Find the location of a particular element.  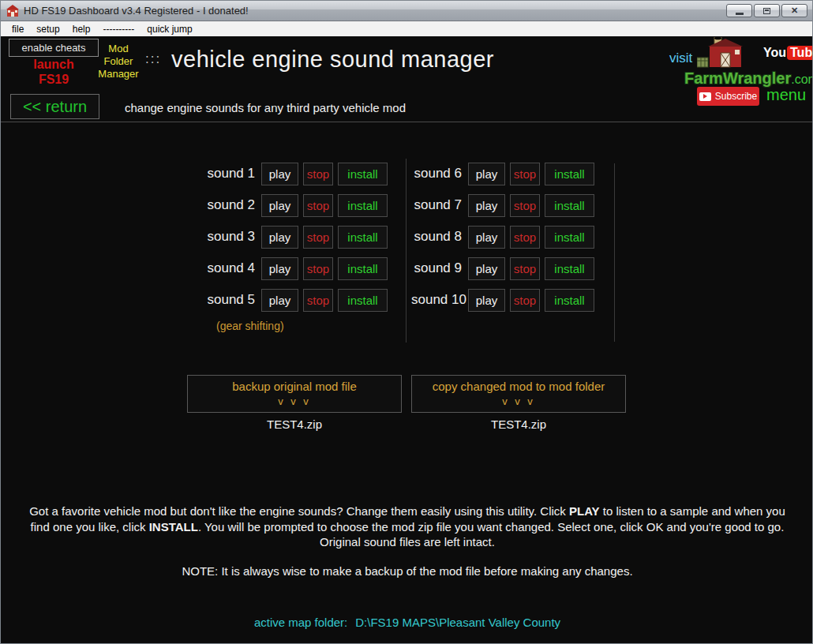

play-button-3: play is located at coordinates (279, 237).